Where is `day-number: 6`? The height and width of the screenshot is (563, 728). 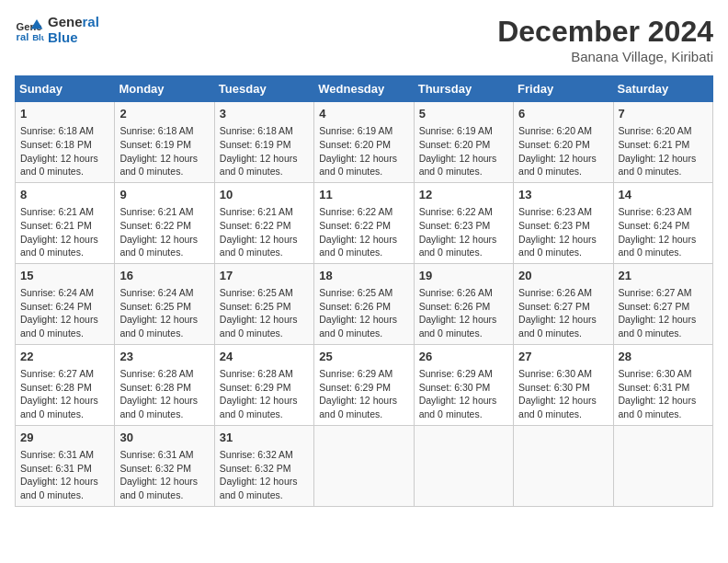
day-number: 6 is located at coordinates (563, 114).